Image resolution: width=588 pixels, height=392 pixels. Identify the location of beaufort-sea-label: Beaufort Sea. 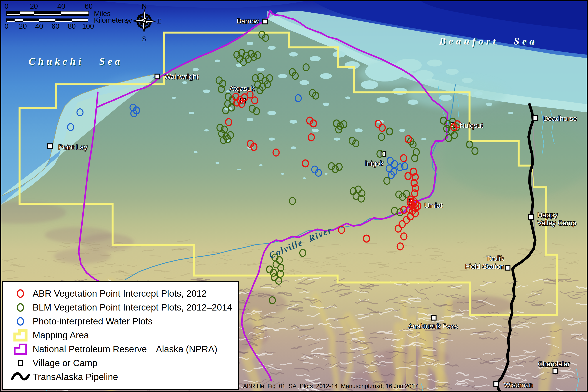
(488, 41).